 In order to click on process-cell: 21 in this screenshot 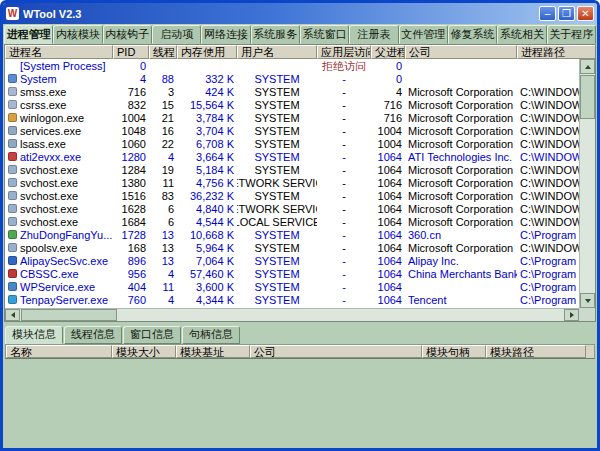, I will do `click(163, 118)`.